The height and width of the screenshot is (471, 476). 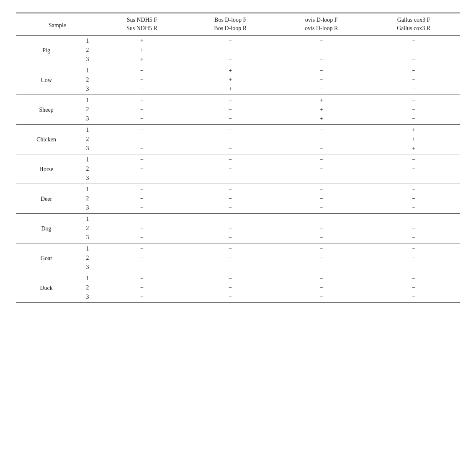 What do you see at coordinates (142, 18) in the screenshot?
I see `sus-header-f: Sus NDH5 F` at bounding box center [142, 18].